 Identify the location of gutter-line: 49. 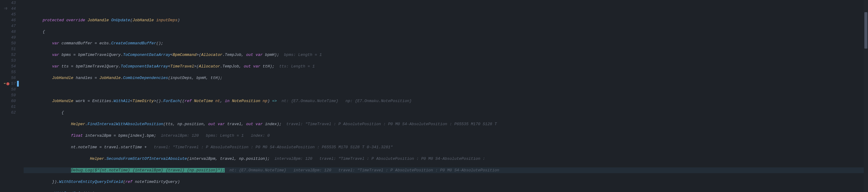
(8, 38).